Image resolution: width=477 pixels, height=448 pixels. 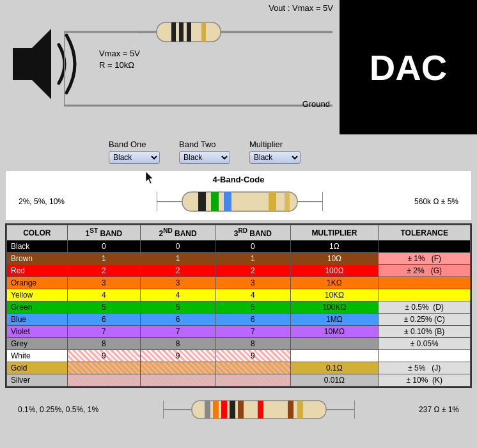 I want to click on bottom-right-label: 237 Ω ± 1%, so click(x=439, y=410).